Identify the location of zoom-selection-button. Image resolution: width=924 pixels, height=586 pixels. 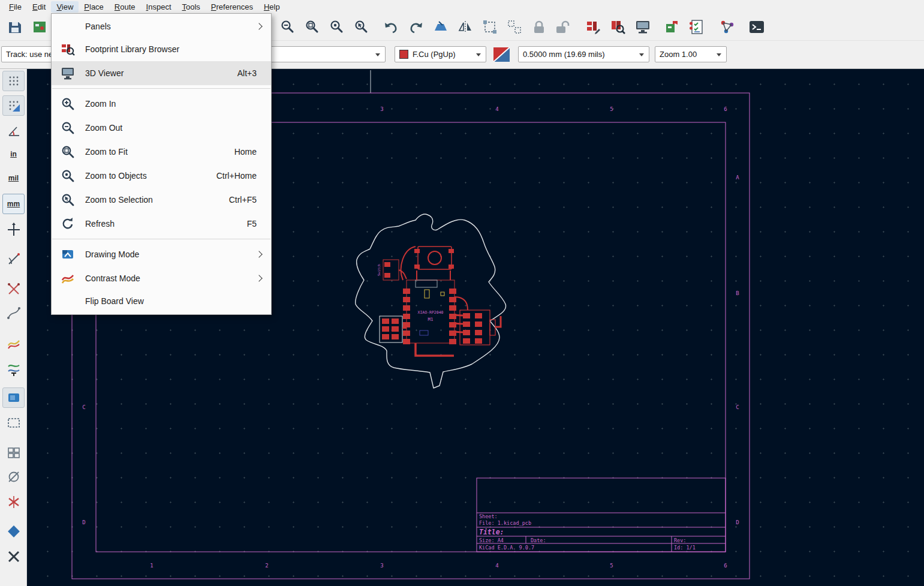
(362, 27).